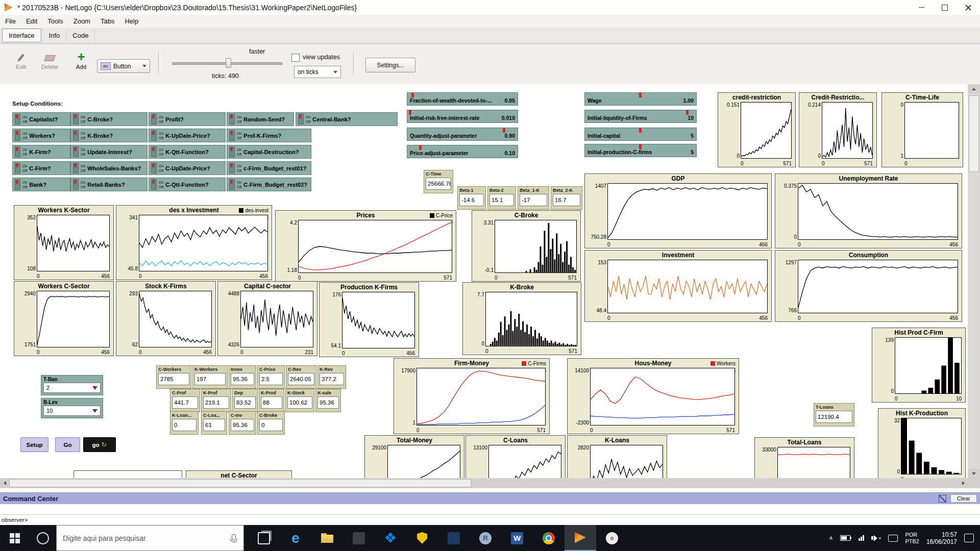  I want to click on menu-edit: Edit, so click(32, 21).